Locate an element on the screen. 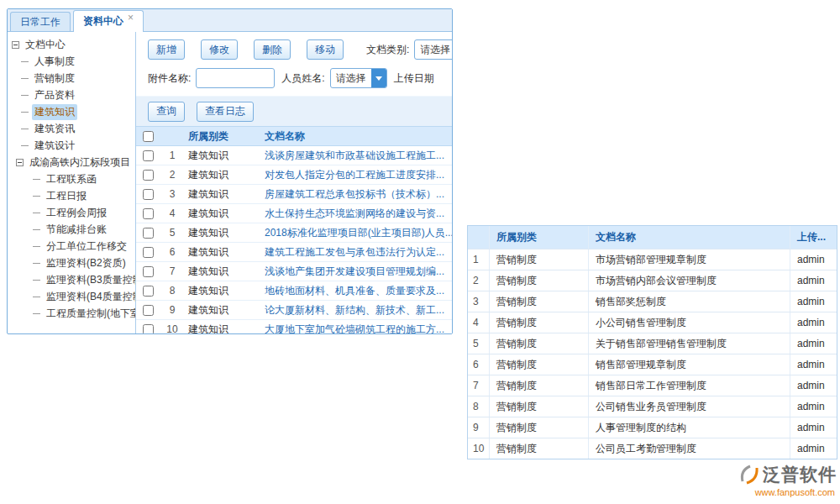 The height and width of the screenshot is (504, 840). tree-item: 工程日报 is located at coordinates (71, 196).